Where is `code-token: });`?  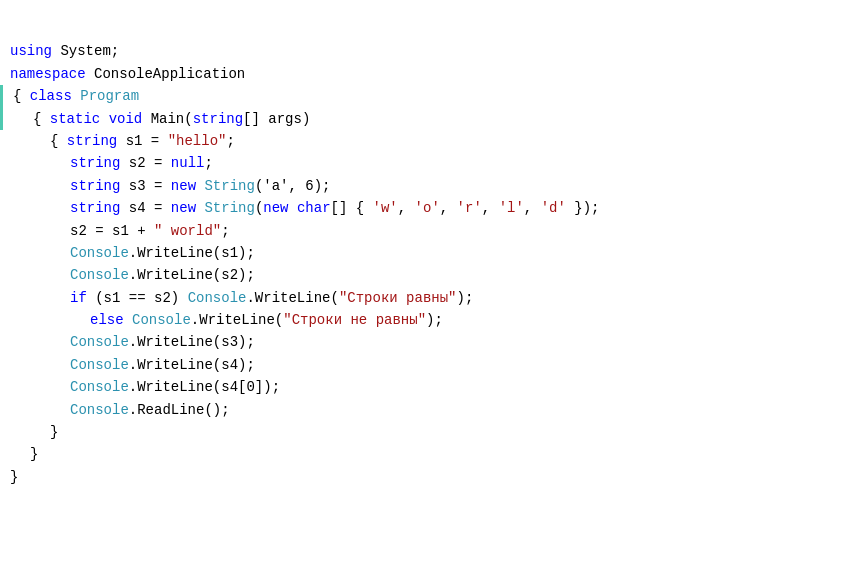
code-token: }); is located at coordinates (583, 208).